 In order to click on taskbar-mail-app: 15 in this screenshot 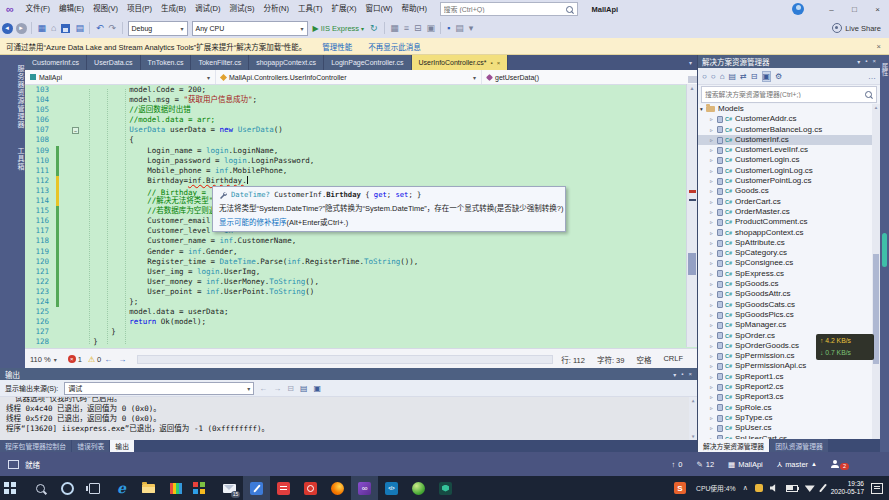, I will do `click(230, 488)`.